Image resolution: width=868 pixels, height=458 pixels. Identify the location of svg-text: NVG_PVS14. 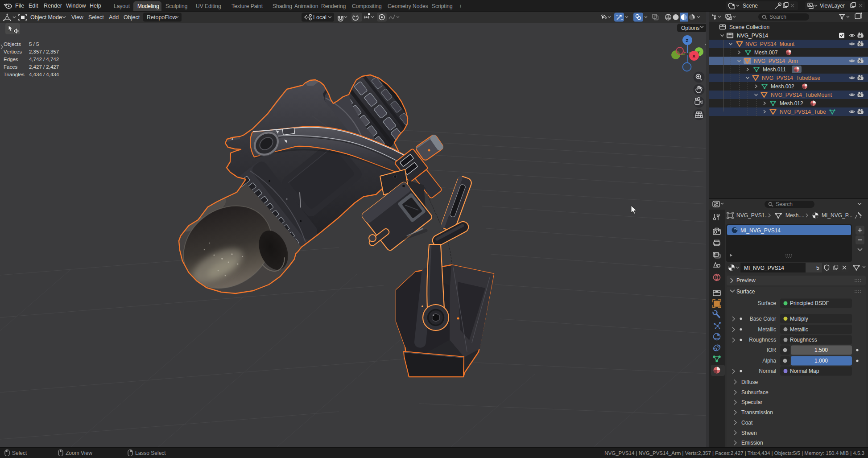
(752, 36).